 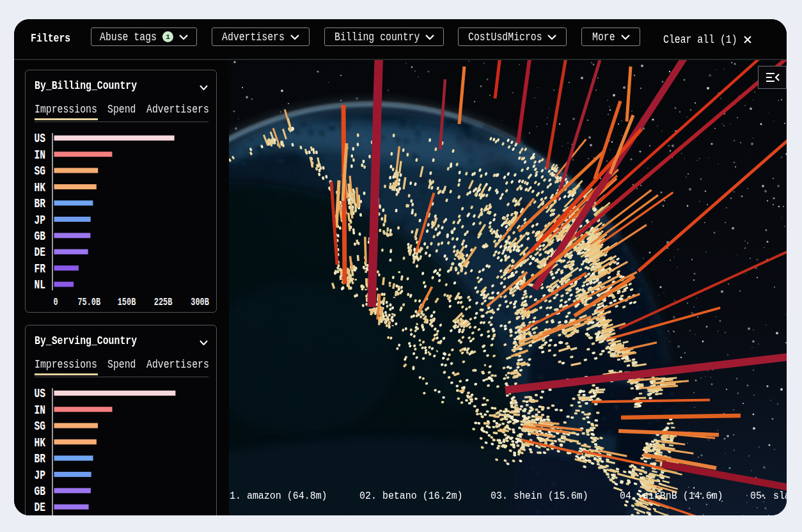 I want to click on svg-text: 150B, so click(x=127, y=302).